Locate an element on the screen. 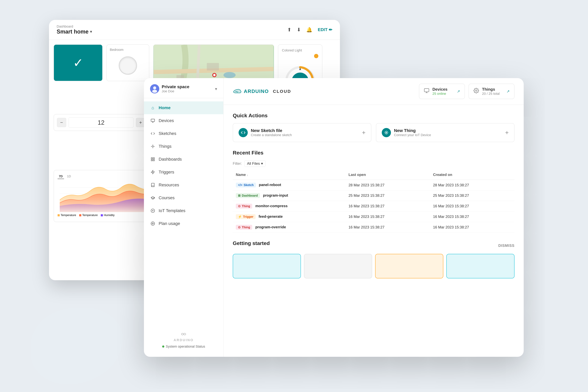 This screenshot has width=588, height=392. new-sketch-plus-icon: + is located at coordinates (364, 133).